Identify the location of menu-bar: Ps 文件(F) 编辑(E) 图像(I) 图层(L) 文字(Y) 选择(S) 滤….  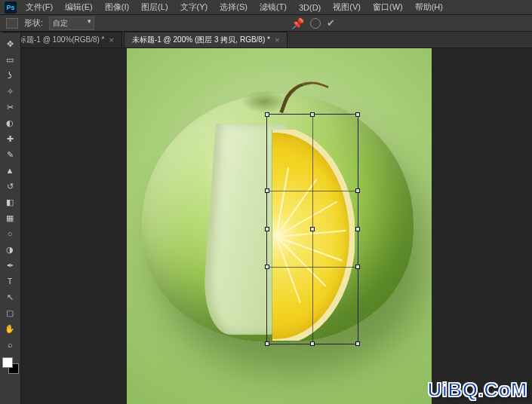
(266, 8).